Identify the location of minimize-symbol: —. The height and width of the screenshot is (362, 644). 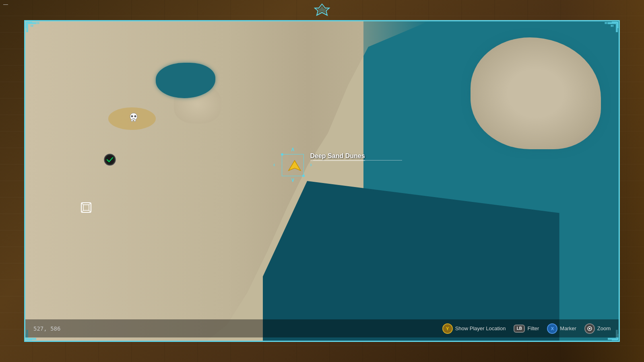
(6, 4).